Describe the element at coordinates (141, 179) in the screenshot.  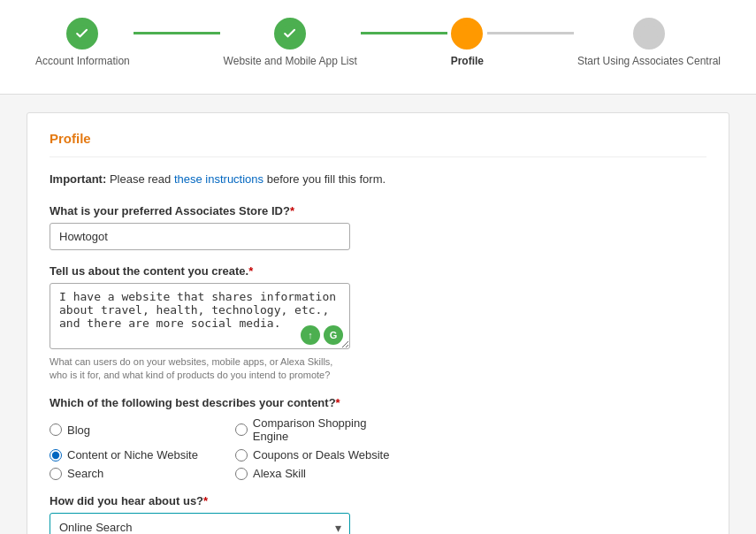
I see `important-text: Please read` at that location.